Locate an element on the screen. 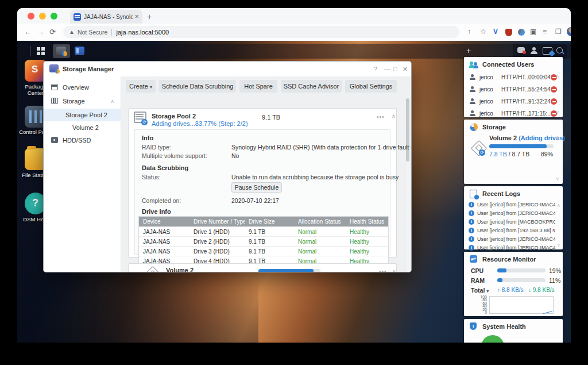 This screenshot has height=365, width=588. show-desktop-divider is located at coordinates (30, 51).